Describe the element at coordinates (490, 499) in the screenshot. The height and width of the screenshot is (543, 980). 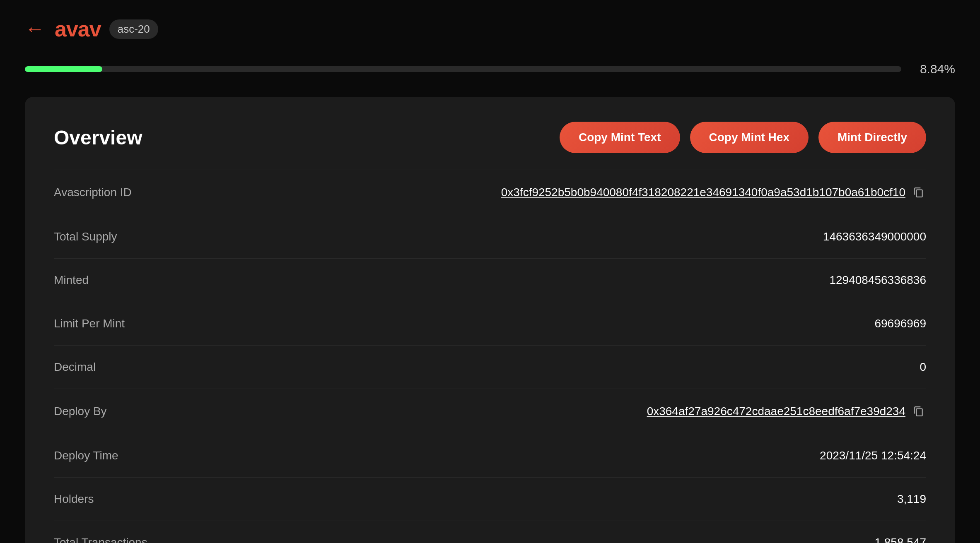
I see `holders-row: Holders 3,119` at that location.